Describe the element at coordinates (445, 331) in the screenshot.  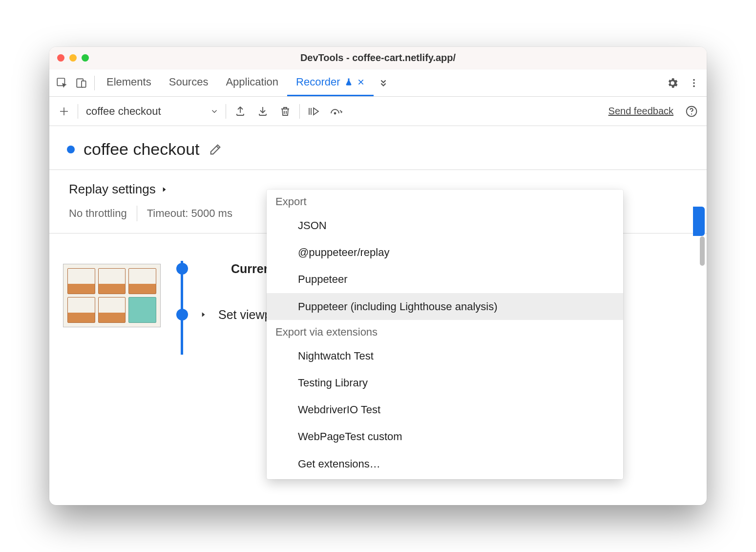
I see `export-extensions-header: Export via extensions` at that location.